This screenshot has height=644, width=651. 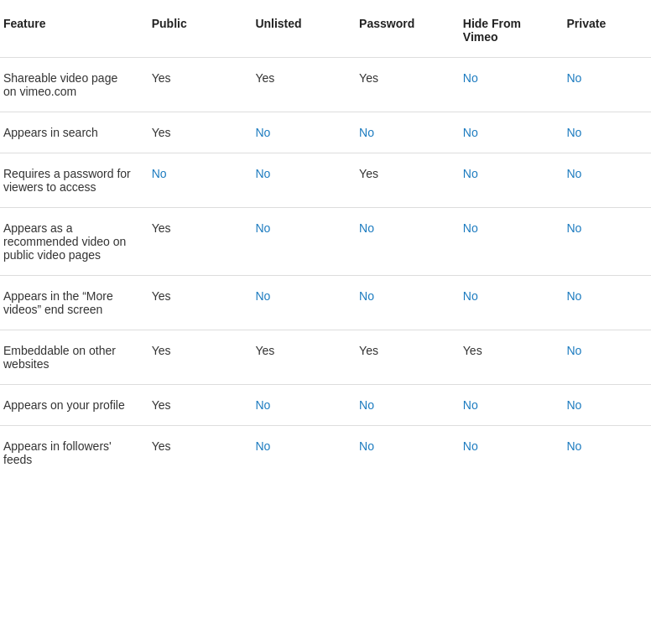 I want to click on cell-hidefrom: Yes, so click(x=505, y=357).